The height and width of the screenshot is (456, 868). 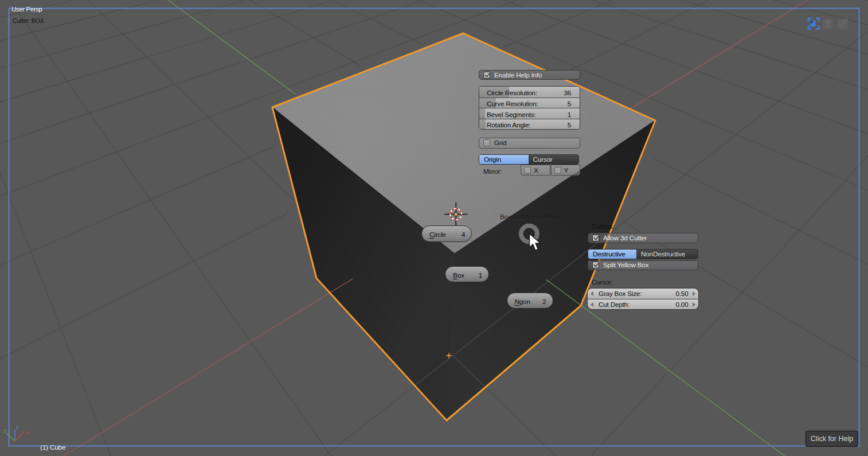 What do you see at coordinates (6, 430) in the screenshot?
I see `svg-text: y` at bounding box center [6, 430].